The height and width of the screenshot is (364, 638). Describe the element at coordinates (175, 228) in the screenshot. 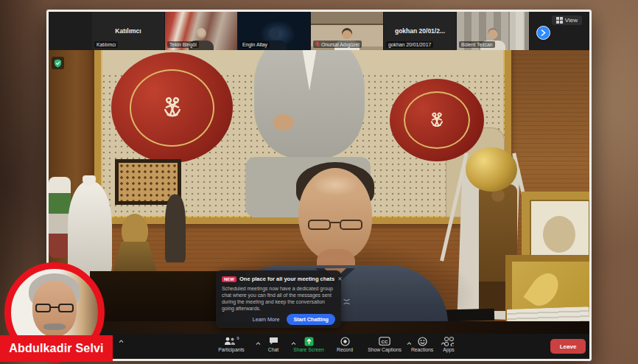

I see `dark-statuette` at that location.